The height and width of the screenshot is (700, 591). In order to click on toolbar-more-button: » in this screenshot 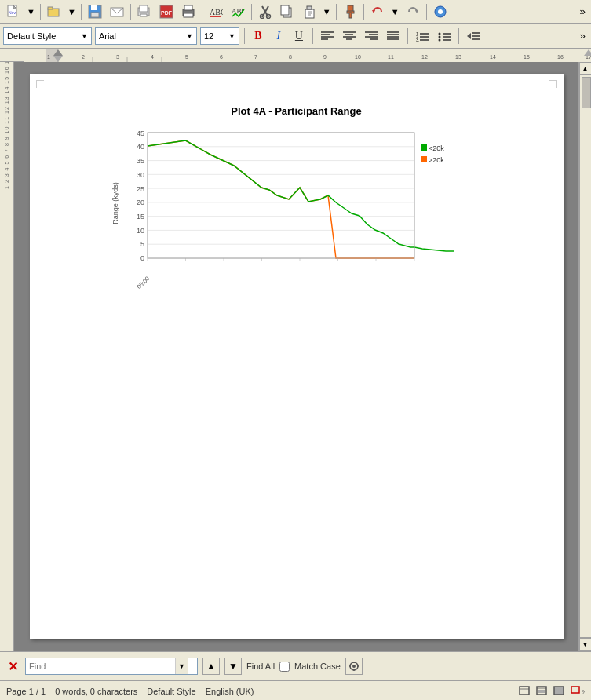, I will do `click(582, 11)`.